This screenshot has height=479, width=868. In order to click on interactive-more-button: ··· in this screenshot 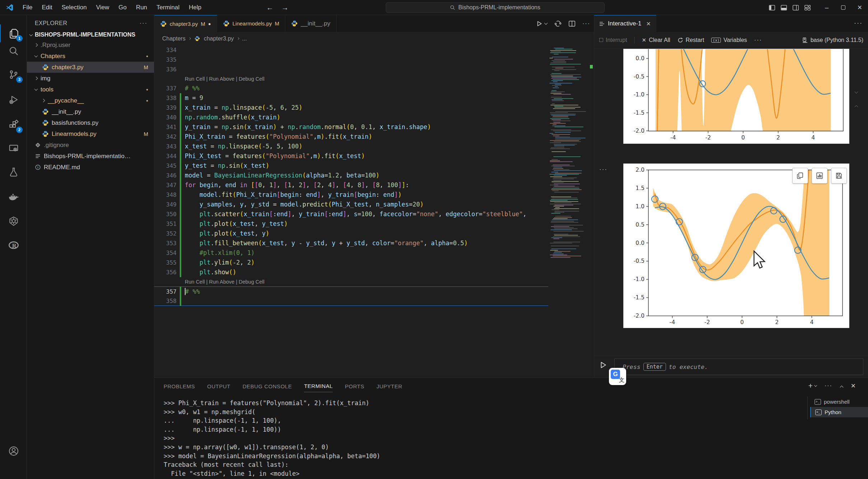, I will do `click(858, 23)`.